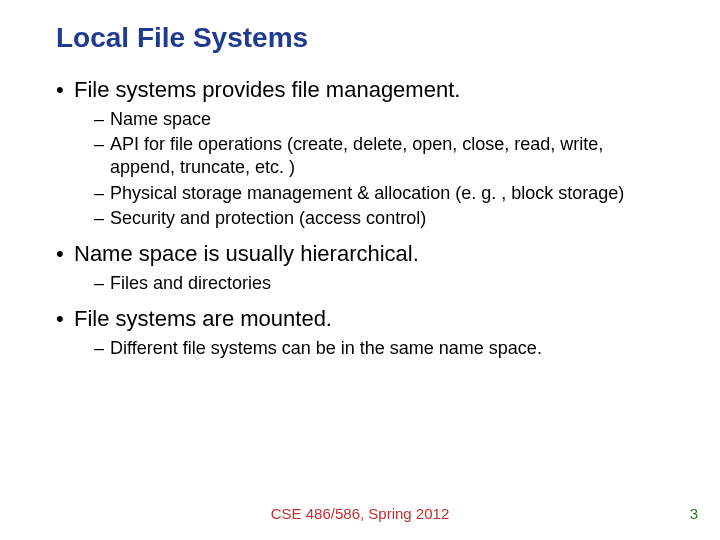  Describe the element at coordinates (360, 514) in the screenshot. I see `slide-footer: CSE 486/586, Spring 2012` at that location.